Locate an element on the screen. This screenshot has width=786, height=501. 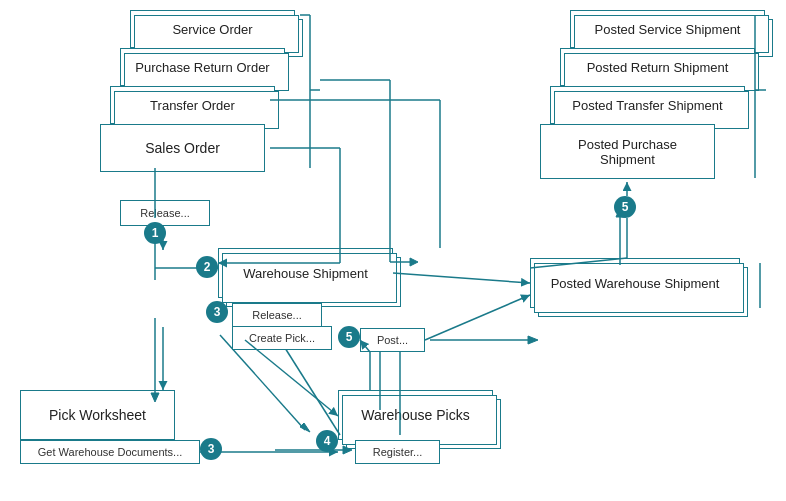
posted-warehouse-label: Posted Warehouse Shipment is located at coordinates (636, 284).